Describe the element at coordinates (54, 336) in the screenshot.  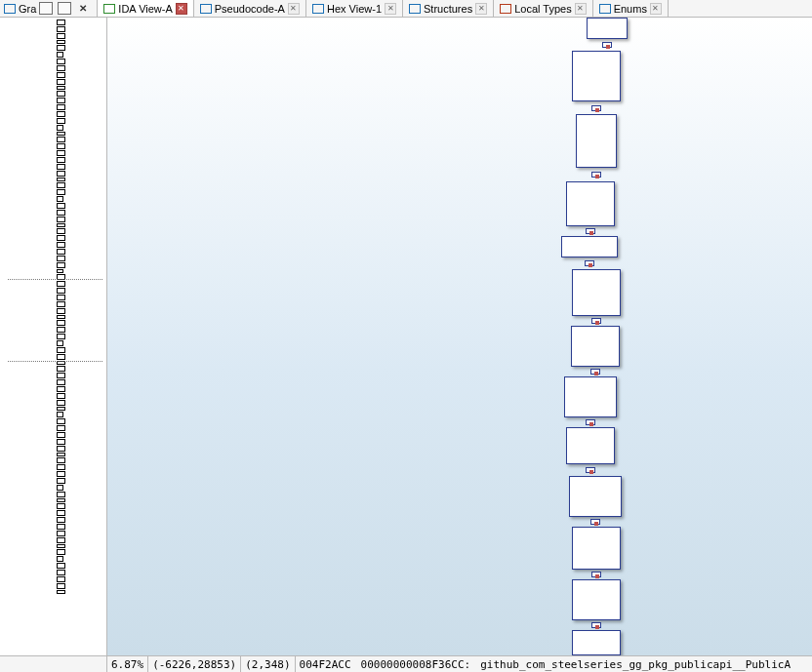
I see `graph-overview-panel` at that location.